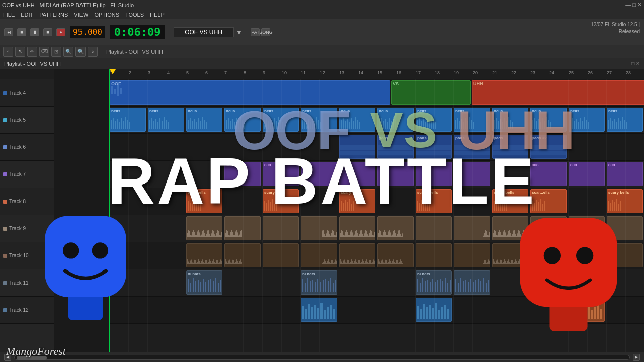  Describe the element at coordinates (625, 174) in the screenshot. I see `pattern-808-9: 808` at that location.